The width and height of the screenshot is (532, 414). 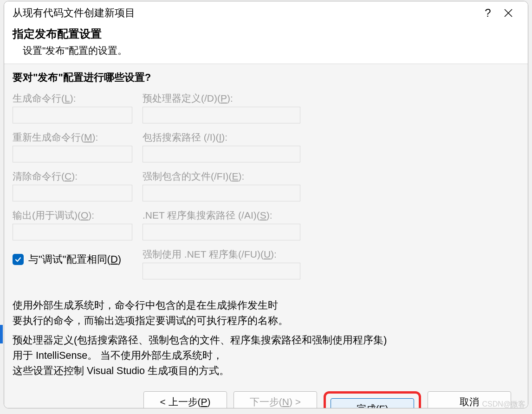 What do you see at coordinates (372, 403) in the screenshot?
I see `finish-button: 完成(F)` at bounding box center [372, 403].